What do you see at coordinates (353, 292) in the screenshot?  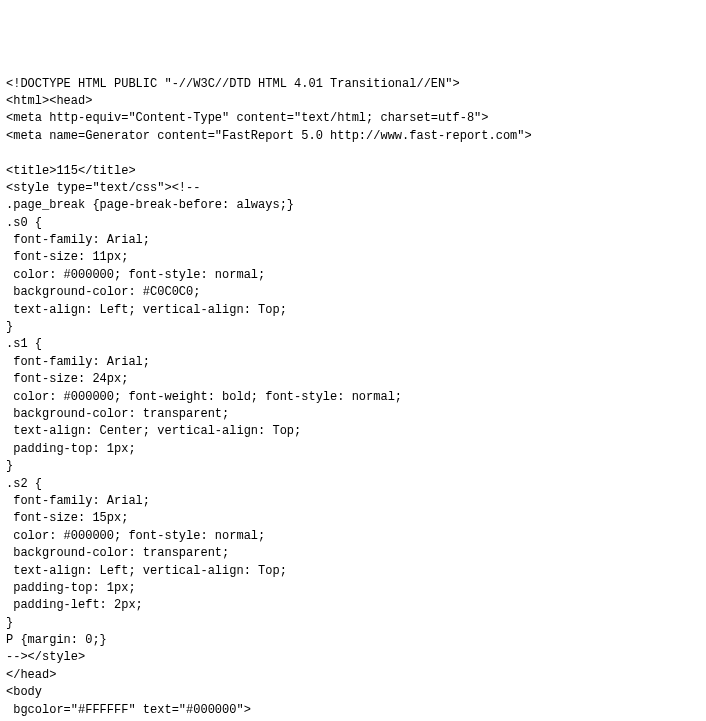 I see `code-line: background-color: #C0C0C0;` at bounding box center [353, 292].